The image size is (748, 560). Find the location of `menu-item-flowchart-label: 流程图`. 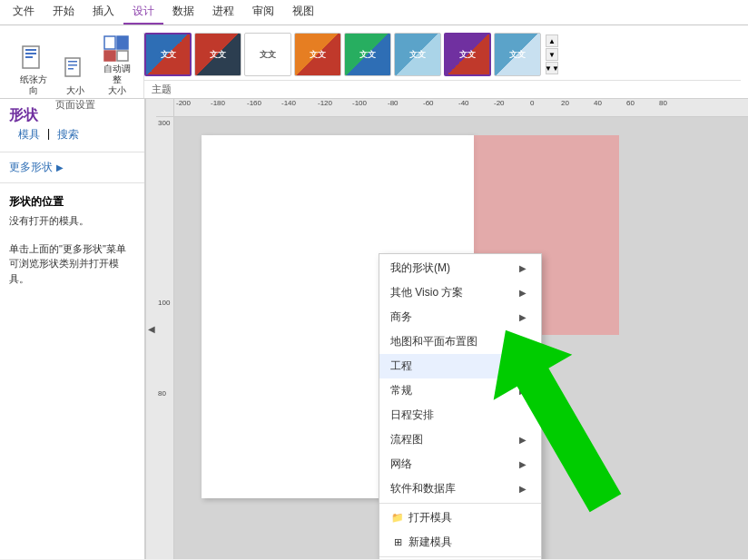

menu-item-flowchart-label: 流程图 is located at coordinates (407, 439).